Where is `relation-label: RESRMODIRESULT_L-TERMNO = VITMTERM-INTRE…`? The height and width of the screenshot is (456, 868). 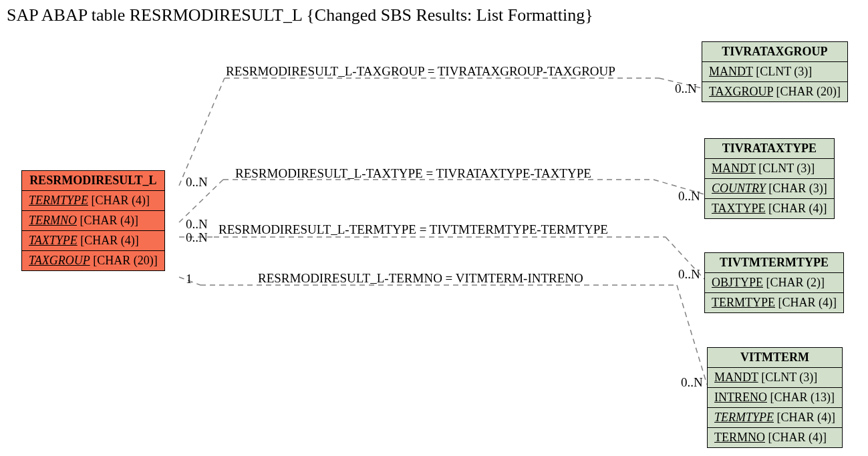
relation-label: RESRMODIRESULT_L-TERMNO = VITMTERM-INTRE… is located at coordinates (421, 278).